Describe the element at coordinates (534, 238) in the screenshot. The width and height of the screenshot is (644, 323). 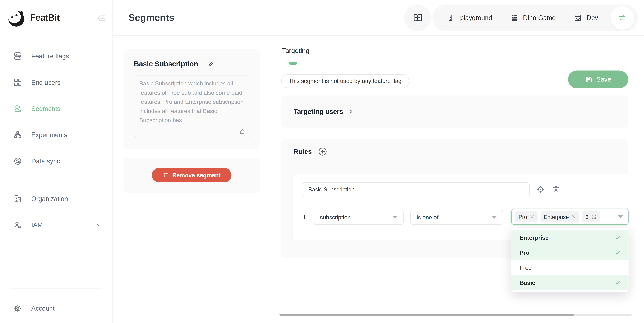
I see `dropdown-option-label: Enterprise` at that location.